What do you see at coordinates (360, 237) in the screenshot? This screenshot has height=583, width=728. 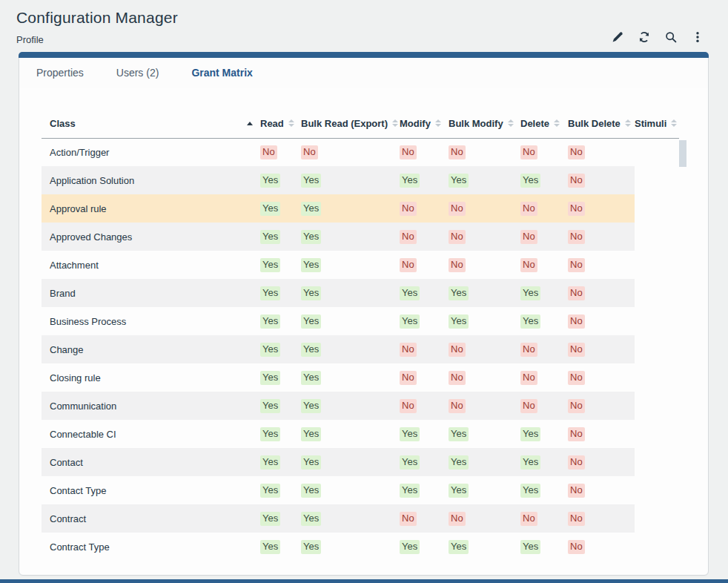 I see `table-row: Approved ChangesYesYesNoNoNoNo` at bounding box center [360, 237].